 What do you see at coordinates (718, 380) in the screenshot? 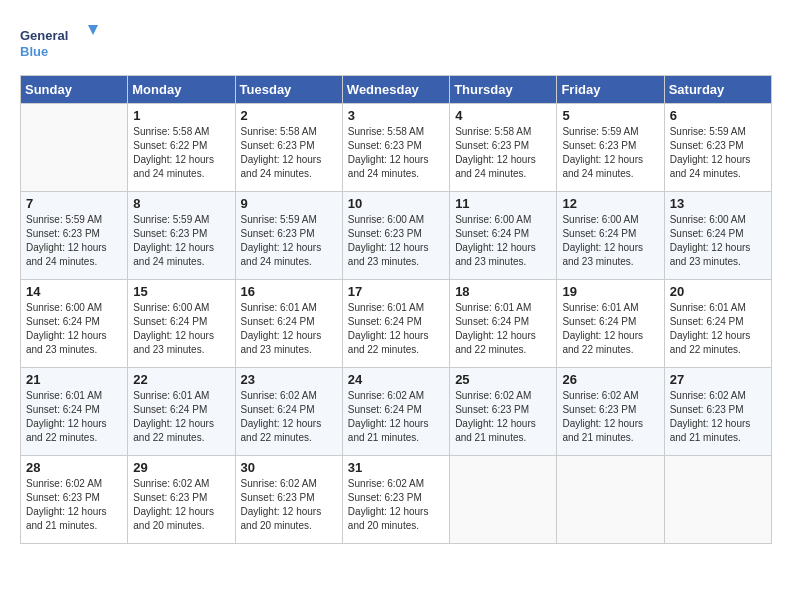
I see `day-number: 27` at bounding box center [718, 380].